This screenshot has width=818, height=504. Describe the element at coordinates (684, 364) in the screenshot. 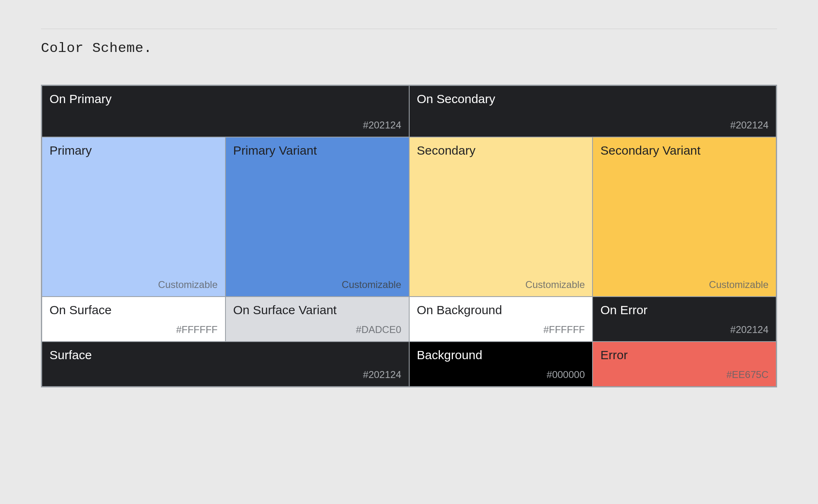

I see `swatch-error: Error #EE675C` at that location.